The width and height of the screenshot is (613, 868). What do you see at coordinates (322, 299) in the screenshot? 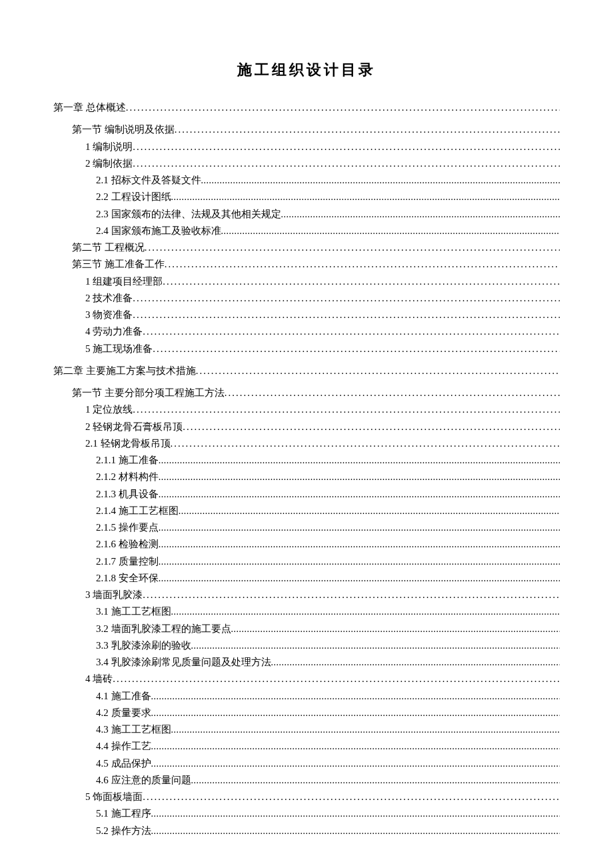
I see `toc-entry: 2 技术准备 .................................…` at bounding box center [322, 299].